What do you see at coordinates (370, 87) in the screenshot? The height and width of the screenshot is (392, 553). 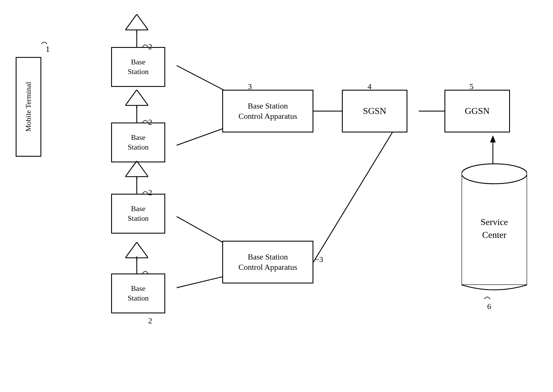 I see `ref-sgsn: 4` at bounding box center [370, 87].